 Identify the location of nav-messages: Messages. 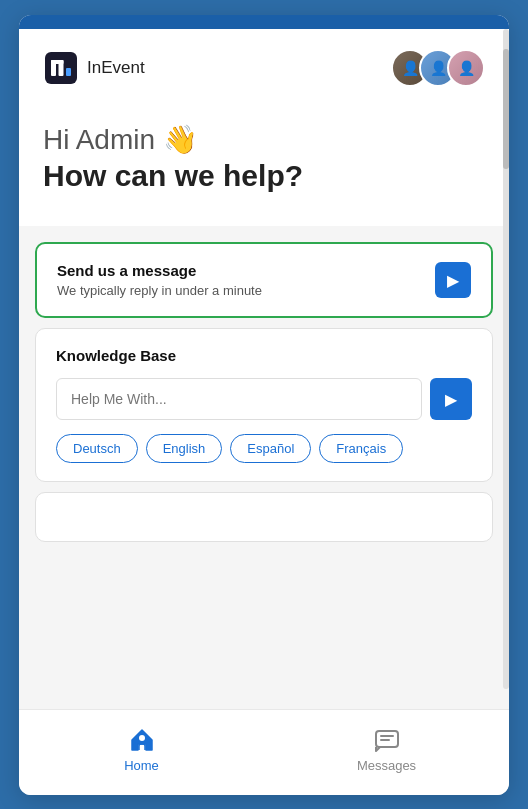
(386, 750).